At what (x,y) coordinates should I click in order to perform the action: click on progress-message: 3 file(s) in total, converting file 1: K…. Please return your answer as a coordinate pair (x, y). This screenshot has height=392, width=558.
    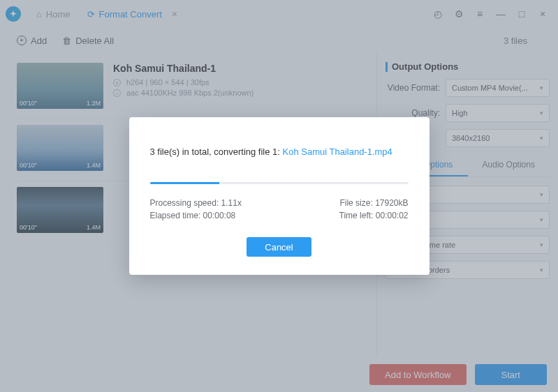
    Looking at the image, I should click on (279, 152).